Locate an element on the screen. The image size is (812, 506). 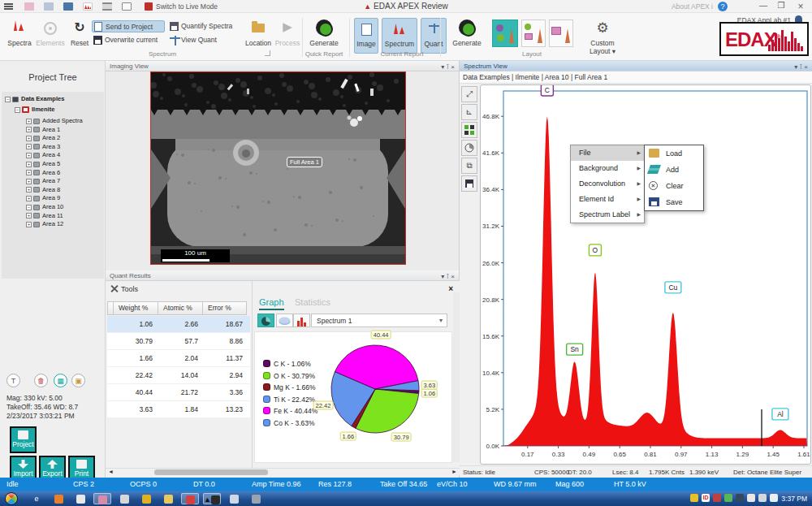
globe-icon is located at coordinates (740, 498).